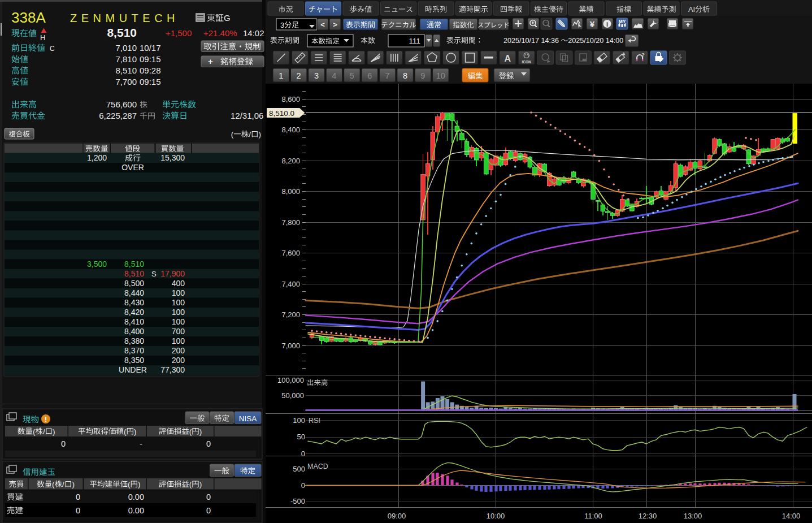 Image resolution: width=812 pixels, height=523 pixels. I want to click on svg-text: -500, so click(298, 501).